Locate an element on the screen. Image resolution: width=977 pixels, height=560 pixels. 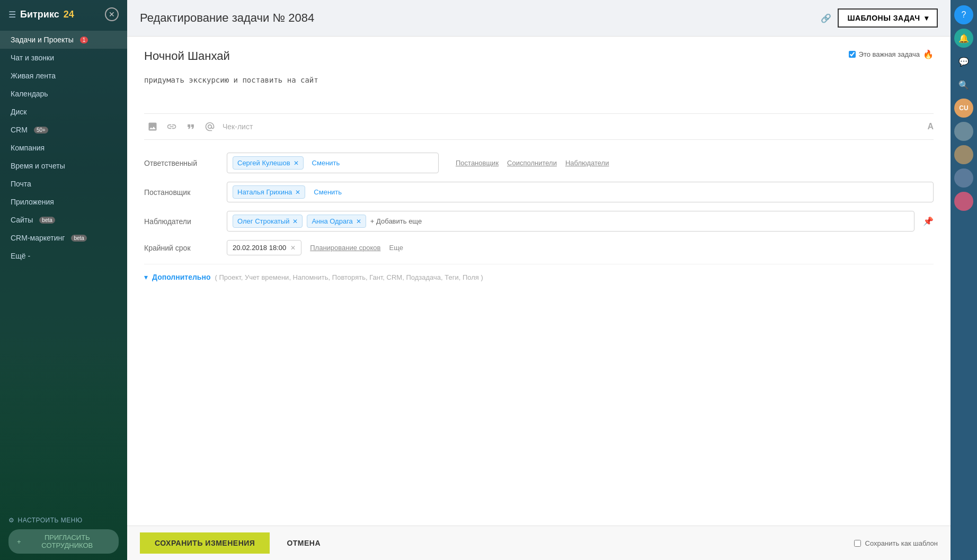
sidebar-item-sites: Сайты beta is located at coordinates (64, 220).